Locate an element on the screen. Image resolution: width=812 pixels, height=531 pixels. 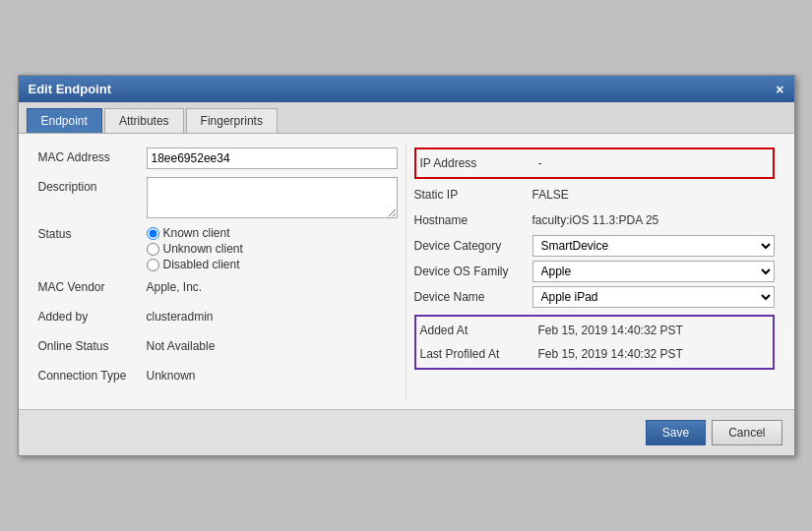
description-label: Description is located at coordinates (93, 185).